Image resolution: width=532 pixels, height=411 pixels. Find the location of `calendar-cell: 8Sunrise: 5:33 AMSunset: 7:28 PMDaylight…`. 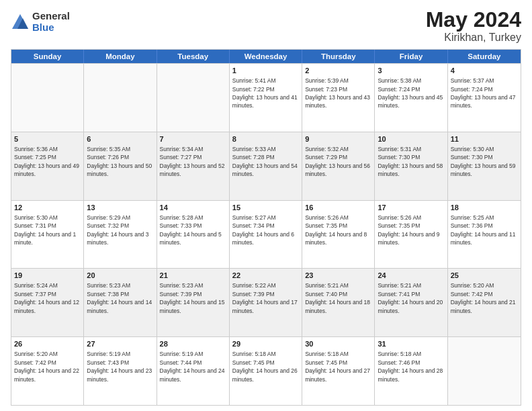

calendar-cell: 8Sunrise: 5:33 AMSunset: 7:28 PMDaylight… is located at coordinates (266, 167).